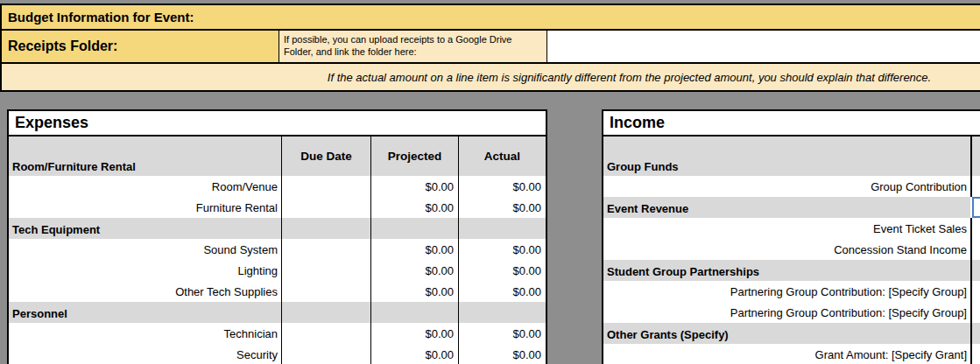 The height and width of the screenshot is (364, 980). Describe the element at coordinates (792, 156) in the screenshot. I see `income-header-row: Group Funds` at that location.